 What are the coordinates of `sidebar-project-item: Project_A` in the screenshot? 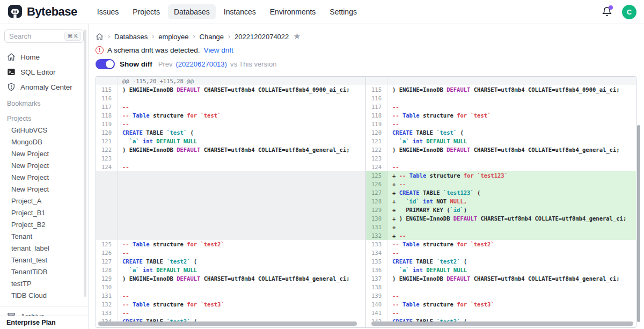 It's located at (44, 201).